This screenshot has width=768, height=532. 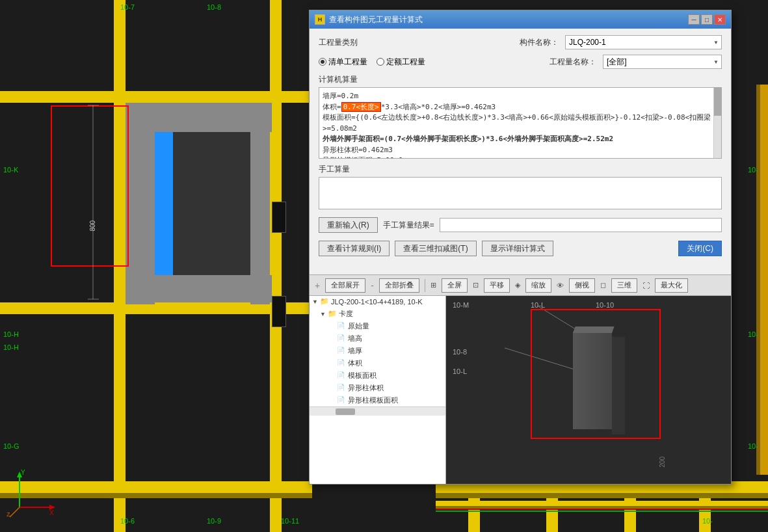 What do you see at coordinates (11, 334) in the screenshot?
I see `grid-label-10-h-upper: 10-H` at bounding box center [11, 334].